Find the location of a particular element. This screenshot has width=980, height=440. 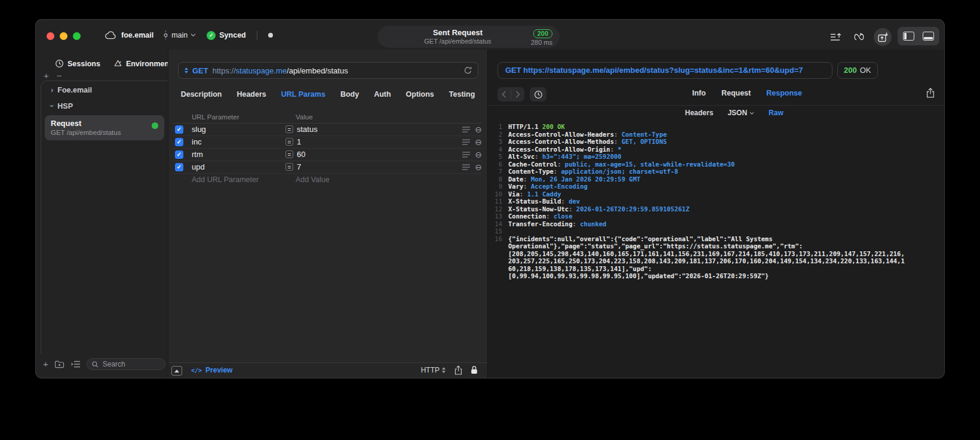

search-field is located at coordinates (126, 364).